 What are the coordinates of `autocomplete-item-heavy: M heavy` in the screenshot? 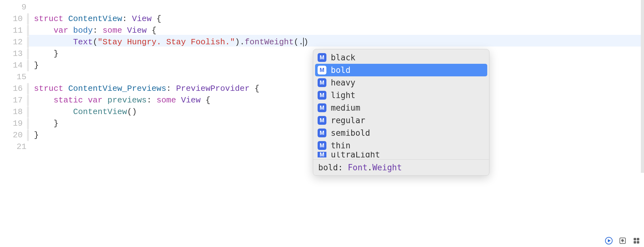 It's located at (401, 83).